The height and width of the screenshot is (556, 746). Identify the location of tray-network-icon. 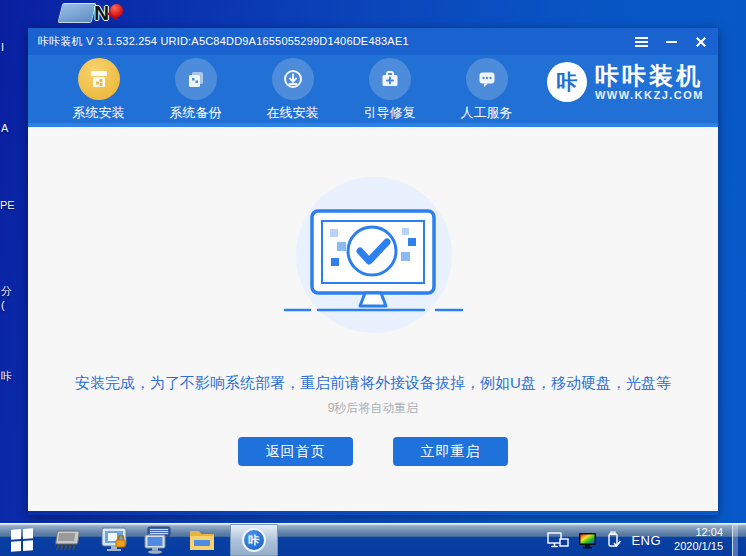
(558, 540).